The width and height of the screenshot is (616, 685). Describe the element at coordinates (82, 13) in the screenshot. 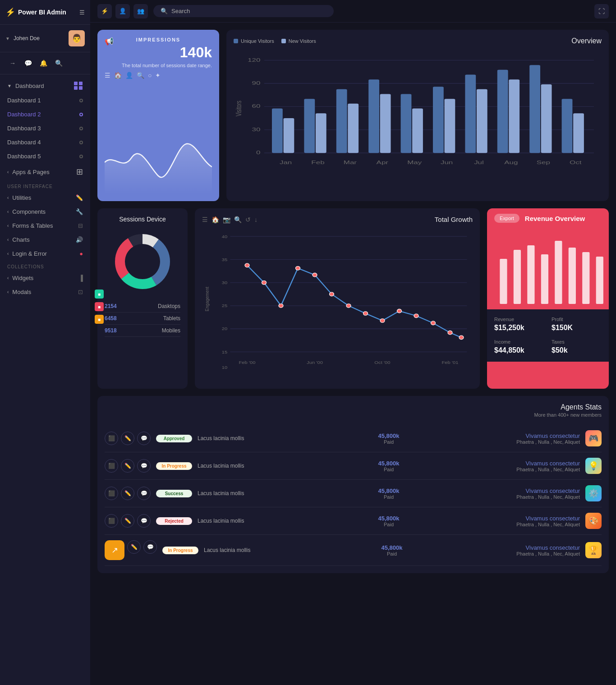

I see `menu-icon: ☰` at that location.